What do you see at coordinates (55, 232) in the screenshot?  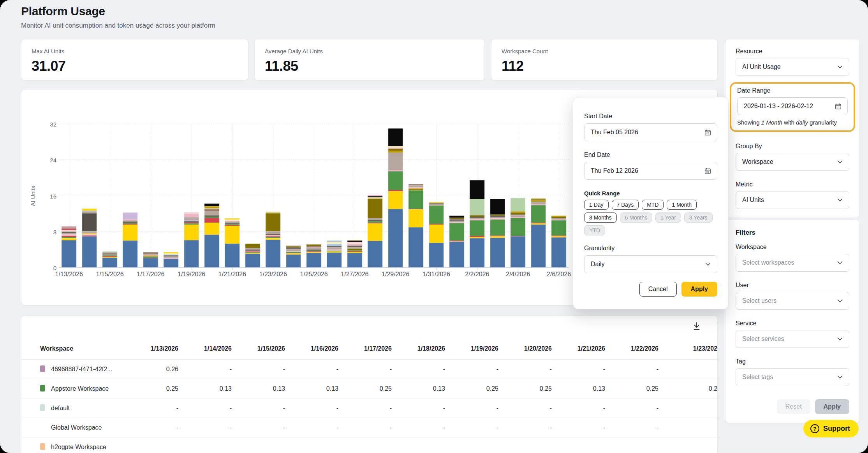 I see `y-axis-tick-label: 8` at bounding box center [55, 232].